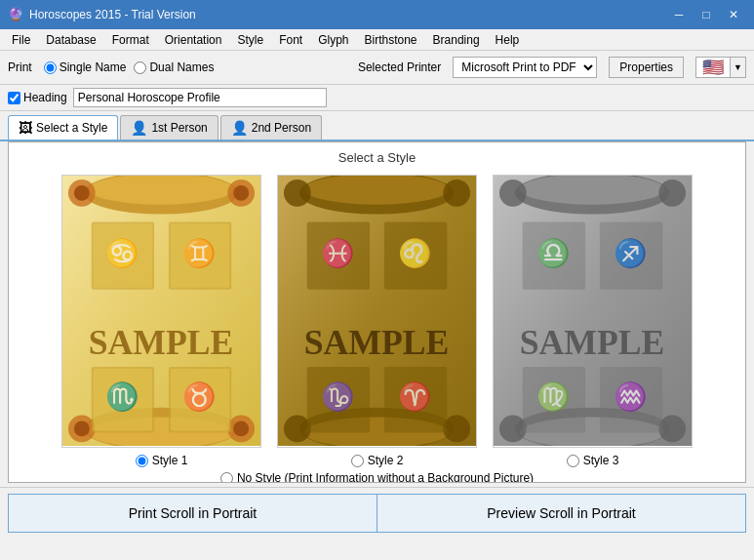 Image resolution: width=754 pixels, height=560 pixels. Describe the element at coordinates (507, 40) in the screenshot. I see `menu-help: Help` at that location.